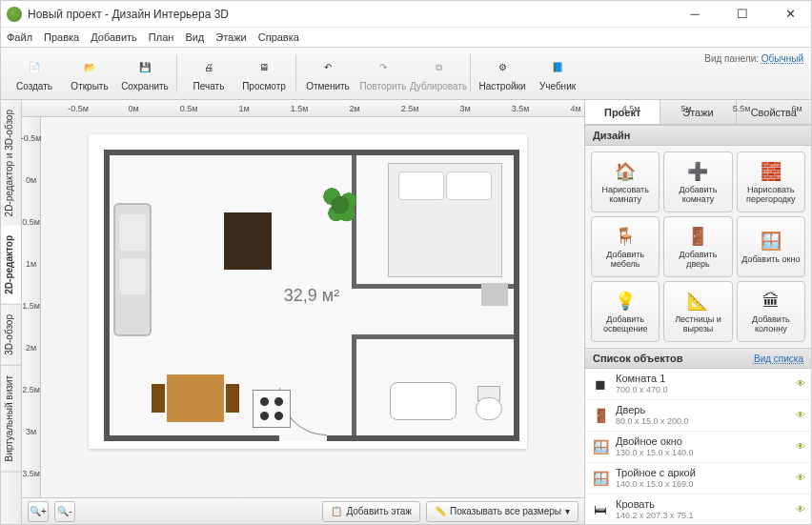 The image size is (812, 525). What do you see at coordinates (328, 73) in the screenshot?
I see `toolbar-Отменить: ↶Отменить` at bounding box center [328, 73].